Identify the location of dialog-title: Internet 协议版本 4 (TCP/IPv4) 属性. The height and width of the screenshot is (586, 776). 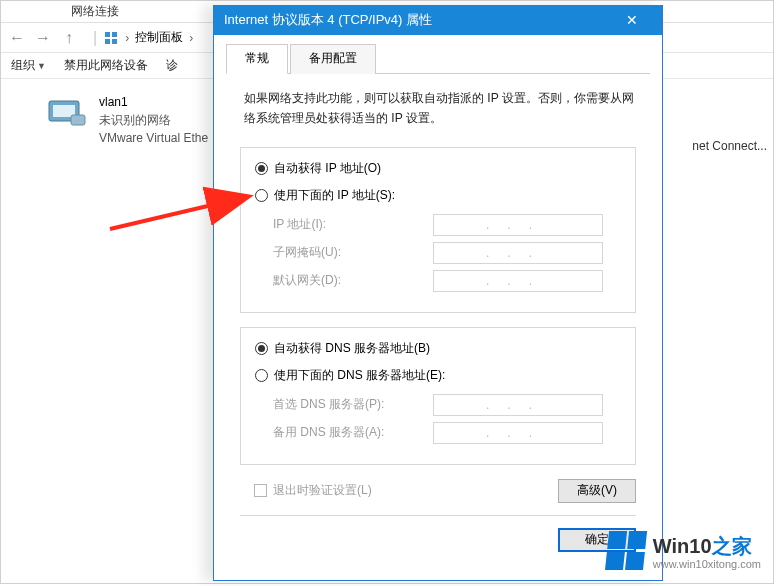
(328, 20).